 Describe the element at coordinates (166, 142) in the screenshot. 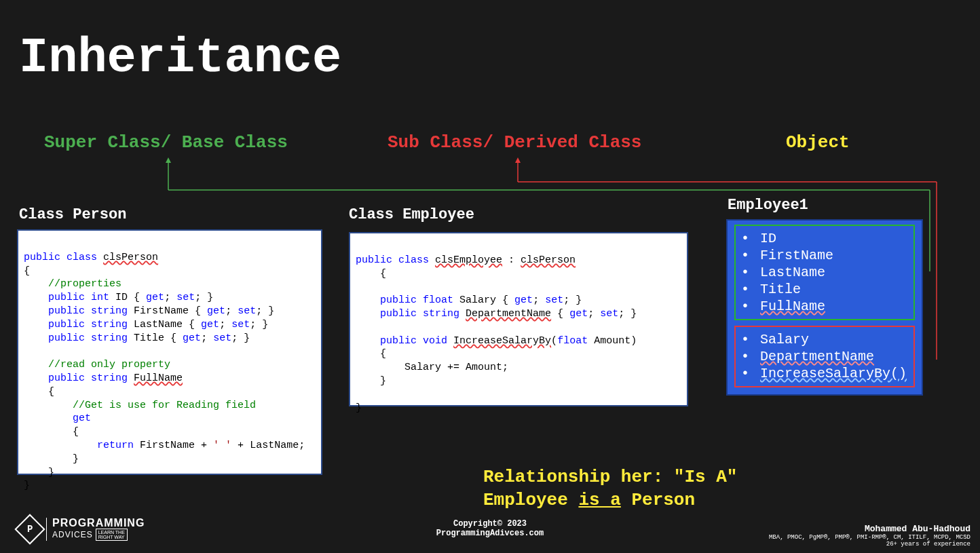

I see `super-class-header: Super Class/ Base Class` at that location.